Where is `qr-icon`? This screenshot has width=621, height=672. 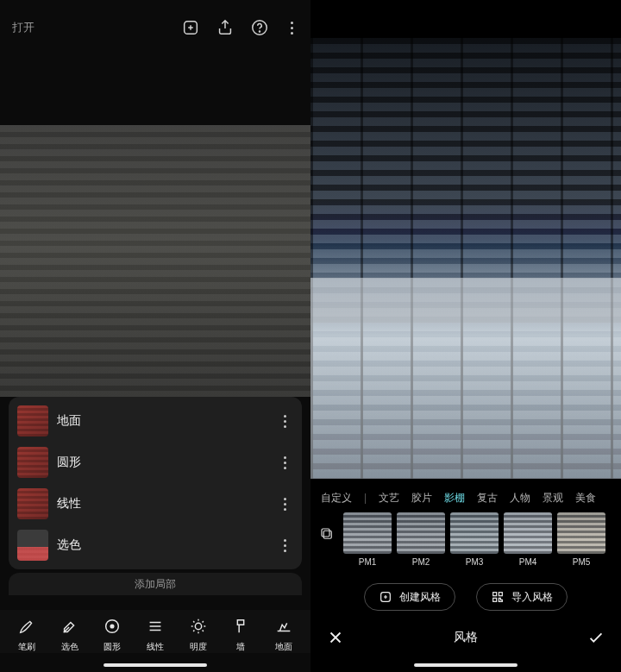
qr-icon is located at coordinates (498, 597).